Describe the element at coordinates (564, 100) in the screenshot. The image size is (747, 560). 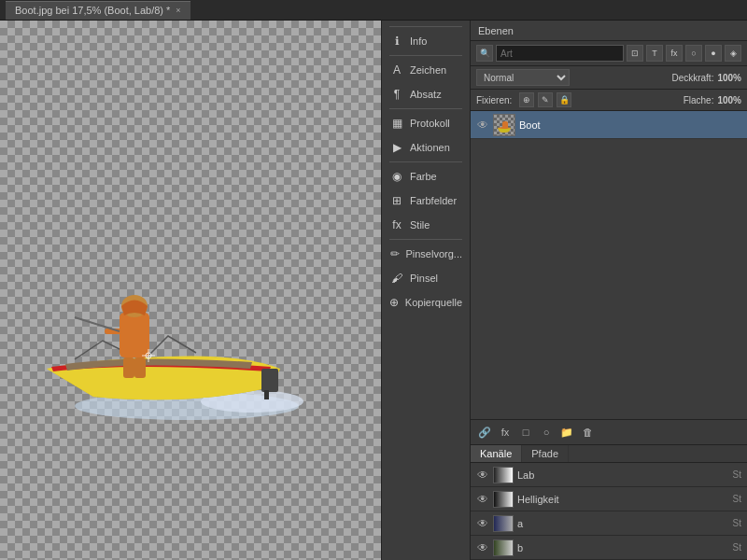
I see `fix-all-icon: 🔒` at that location.